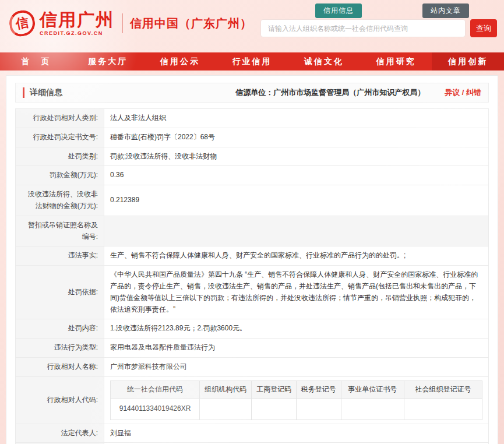  I want to click on detail-header: 详细信息 信源单位：广州市市场监督管理局（广州市知识产权局） 异议 / 纠错, so click(252, 93).